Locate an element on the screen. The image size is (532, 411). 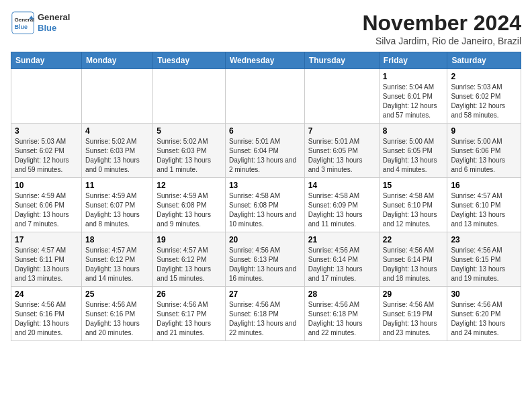
calendar-cell: 17Sunrise: 4:57 AM Sunset: 6:11 PM Dayli… is located at coordinates (47, 259).